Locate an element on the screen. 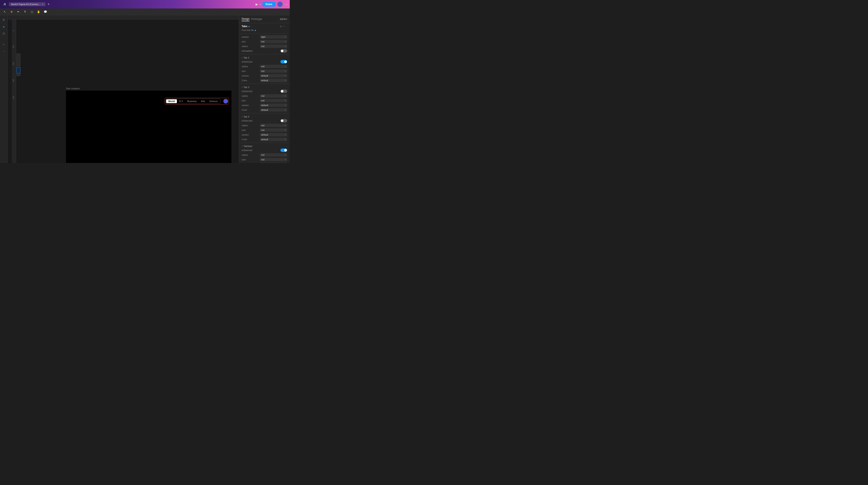  share-button: Share is located at coordinates (269, 4).